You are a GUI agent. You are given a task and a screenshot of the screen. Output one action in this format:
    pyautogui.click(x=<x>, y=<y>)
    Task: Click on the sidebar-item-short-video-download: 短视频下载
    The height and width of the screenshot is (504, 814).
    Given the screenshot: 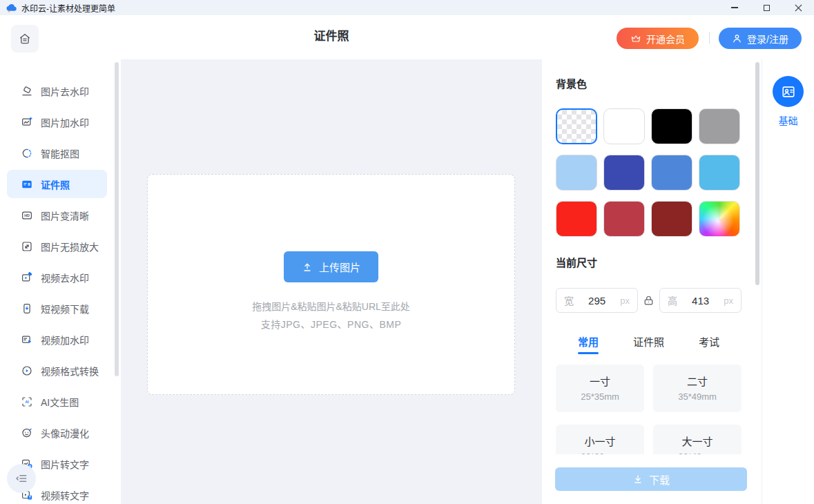 What is the action you would take?
    pyautogui.click(x=61, y=308)
    